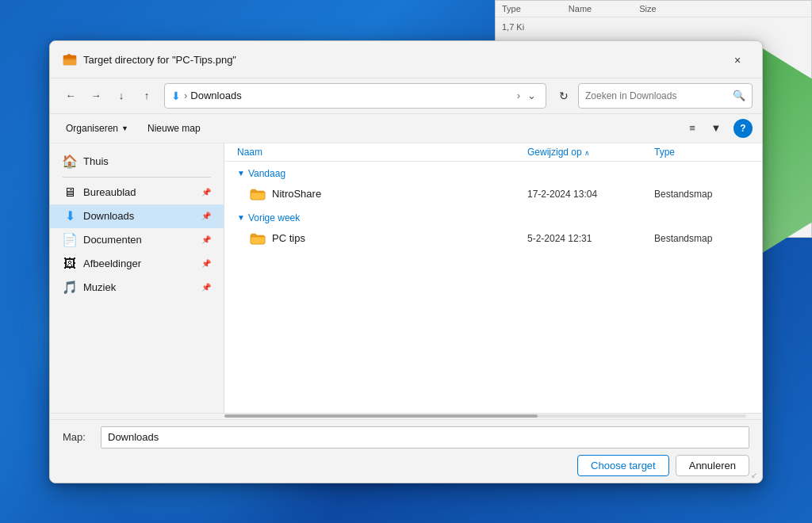  I want to click on resize-handle: ↙, so click(754, 475).